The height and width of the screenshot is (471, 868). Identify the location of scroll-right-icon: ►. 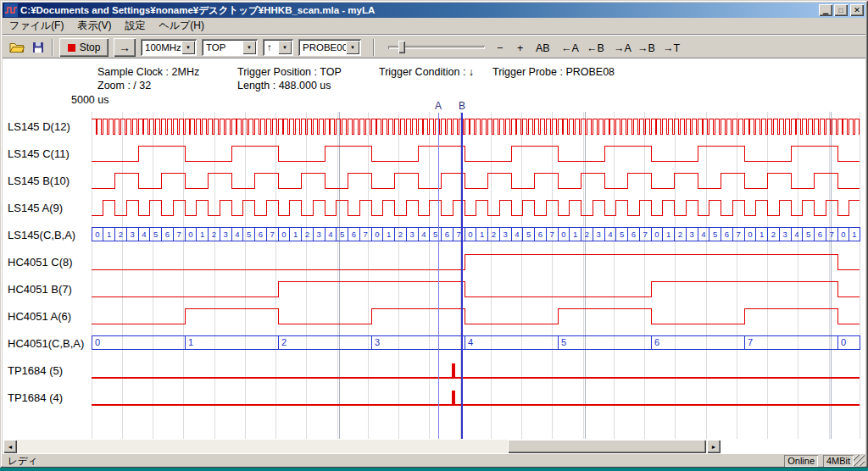
(714, 446).